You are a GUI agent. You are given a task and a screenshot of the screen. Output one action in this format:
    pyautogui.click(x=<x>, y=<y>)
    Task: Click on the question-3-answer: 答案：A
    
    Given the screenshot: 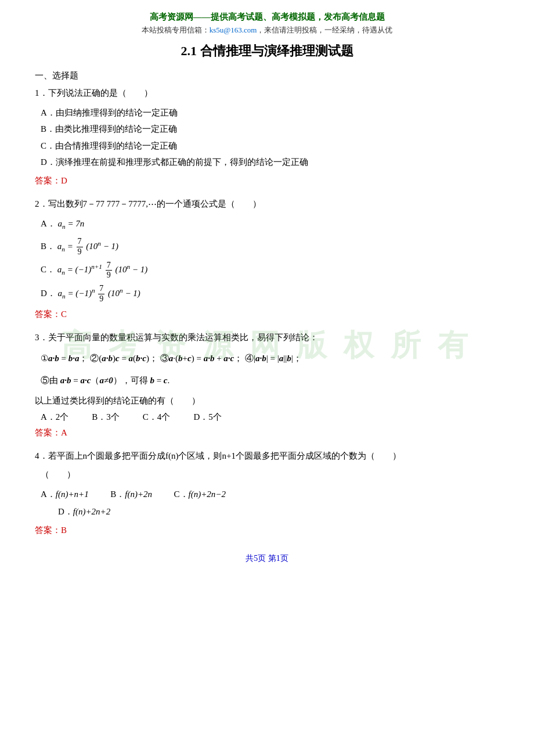 What is the action you would take?
    pyautogui.click(x=267, y=433)
    